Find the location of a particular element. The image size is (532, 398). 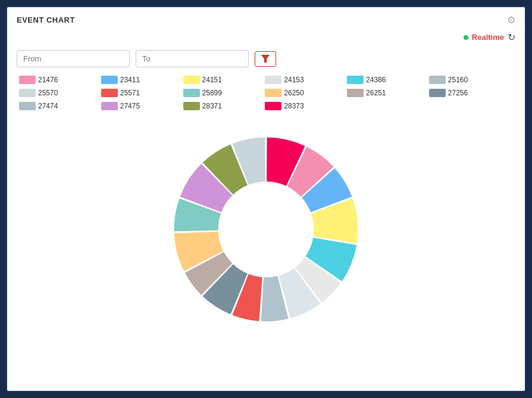

filter-button is located at coordinates (265, 59).